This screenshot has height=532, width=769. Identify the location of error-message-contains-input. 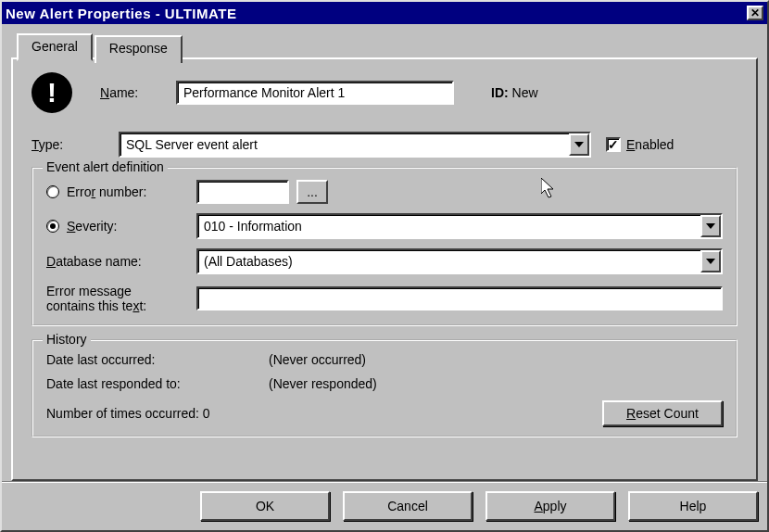
(460, 298).